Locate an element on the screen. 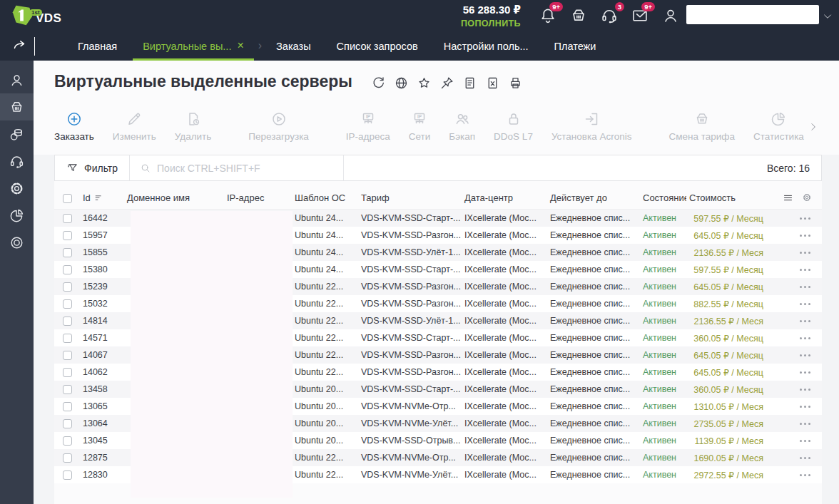  search-input is located at coordinates (239, 168).